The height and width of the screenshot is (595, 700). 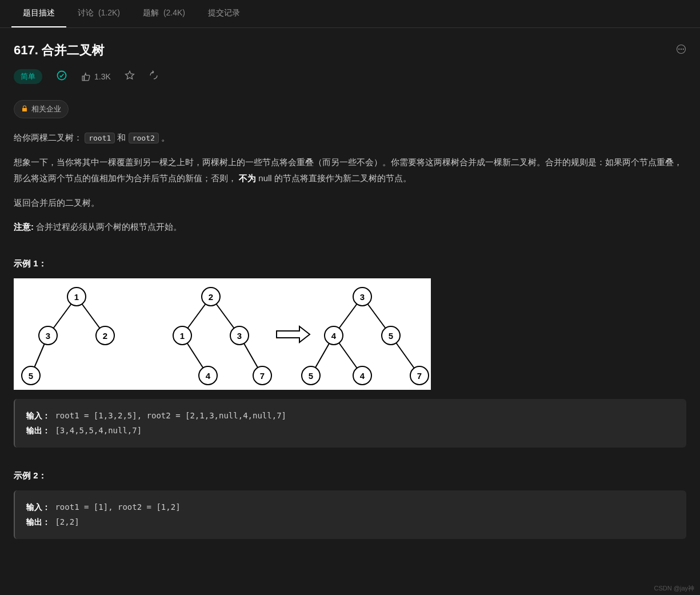 What do you see at coordinates (174, 13) in the screenshot?
I see `tab-solutions-count: (2.4K)` at bounding box center [174, 13].